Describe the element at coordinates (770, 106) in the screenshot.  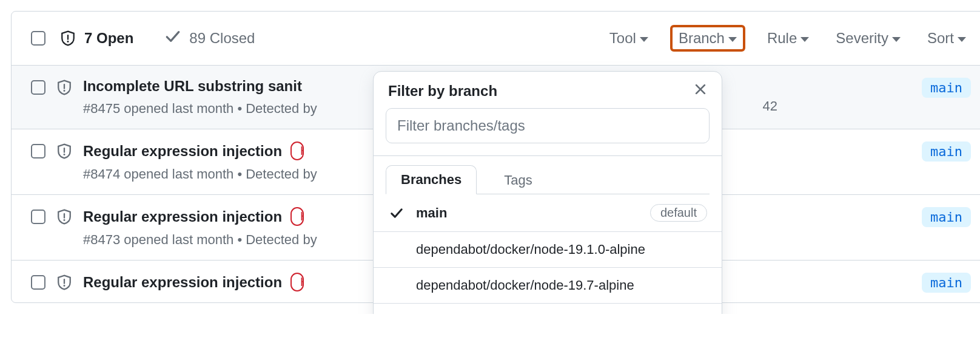
I see `meta-trail: 42` at that location.